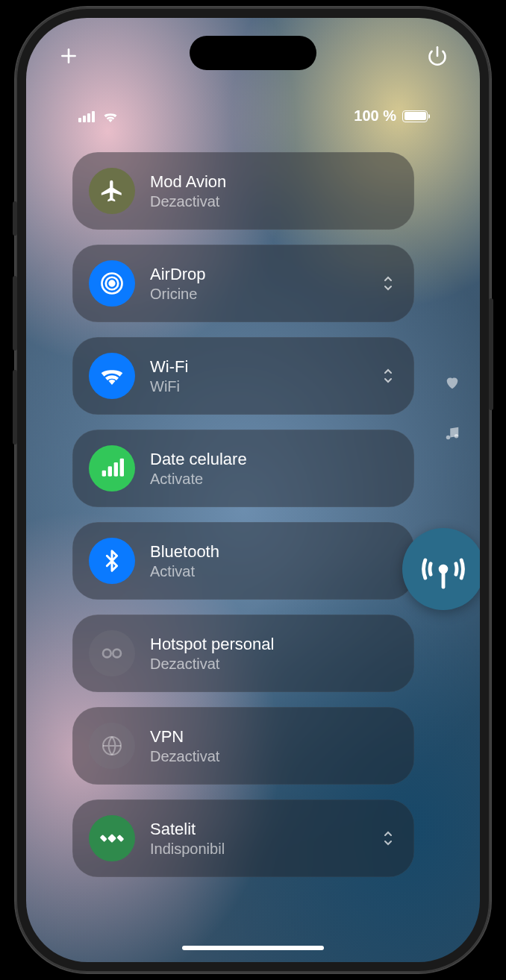 This screenshot has height=980, width=506. What do you see at coordinates (452, 433) in the screenshot?
I see `music-note-icon` at bounding box center [452, 433].